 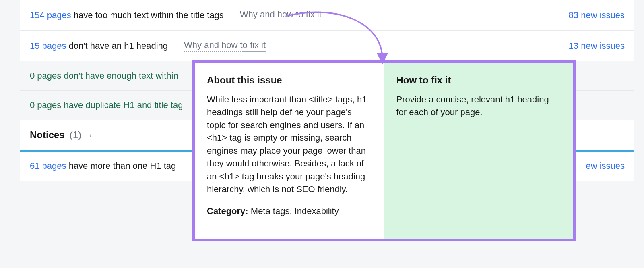 I want to click on new-issues-link: 13 new issues, so click(x=597, y=46).